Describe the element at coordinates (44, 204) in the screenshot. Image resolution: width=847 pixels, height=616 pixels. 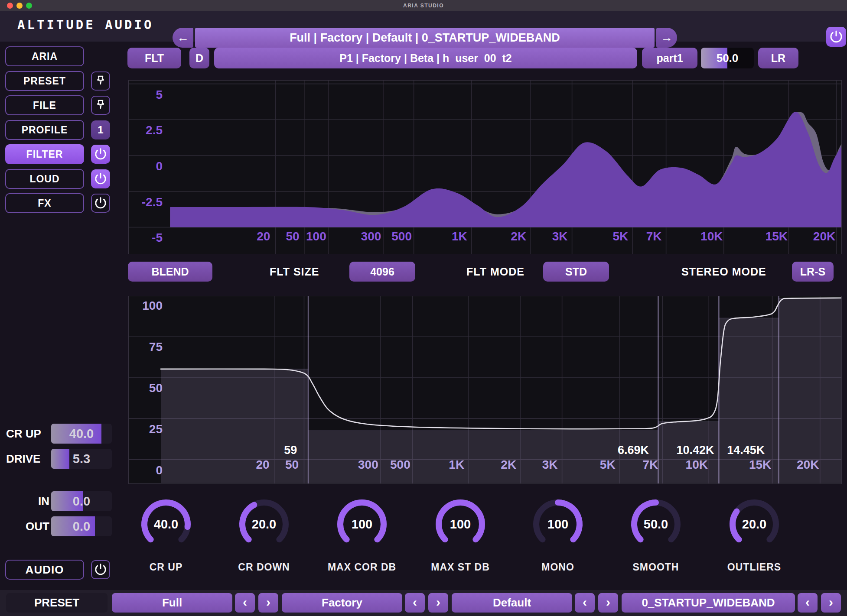
I see `sidebar-item-label: FX` at that location.